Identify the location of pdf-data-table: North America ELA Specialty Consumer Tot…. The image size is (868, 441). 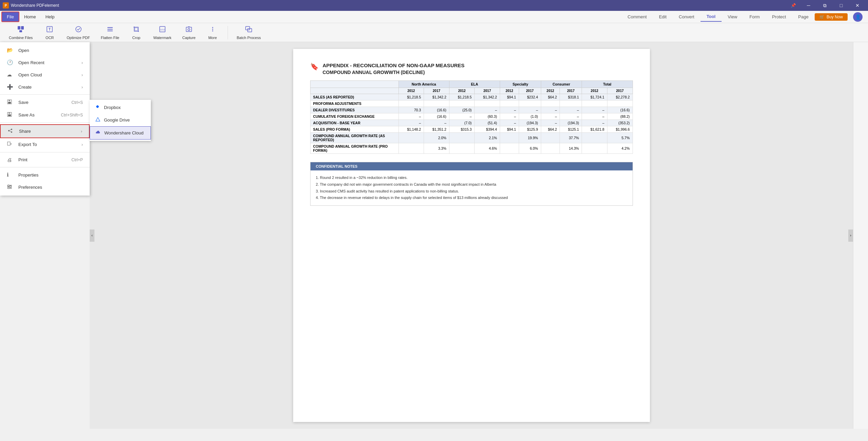
(472, 117).